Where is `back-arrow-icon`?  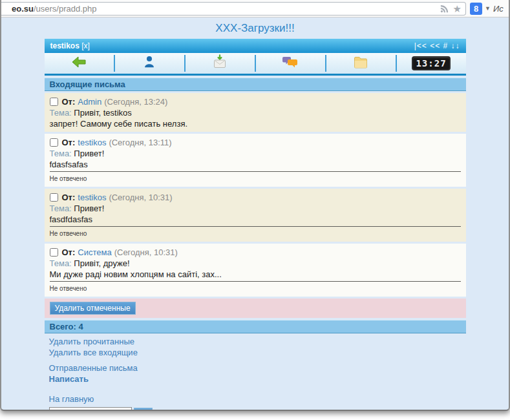
back-arrow-icon is located at coordinates (79, 63).